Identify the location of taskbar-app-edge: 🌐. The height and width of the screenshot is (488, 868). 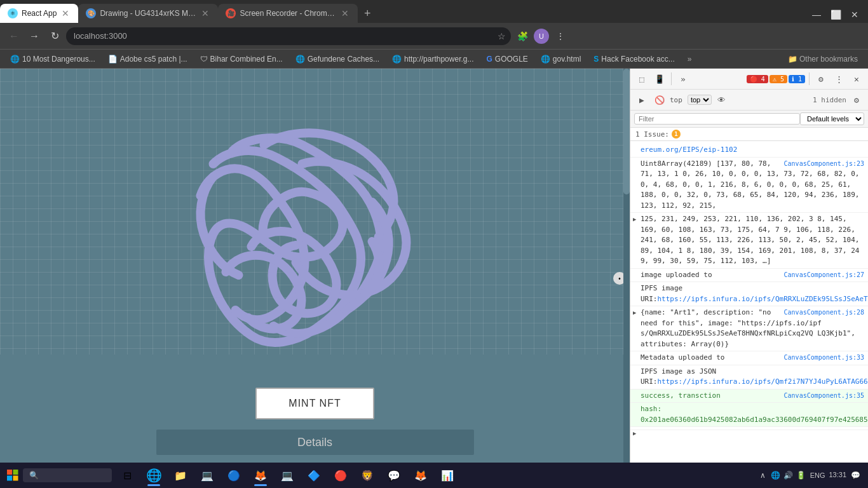
(154, 475).